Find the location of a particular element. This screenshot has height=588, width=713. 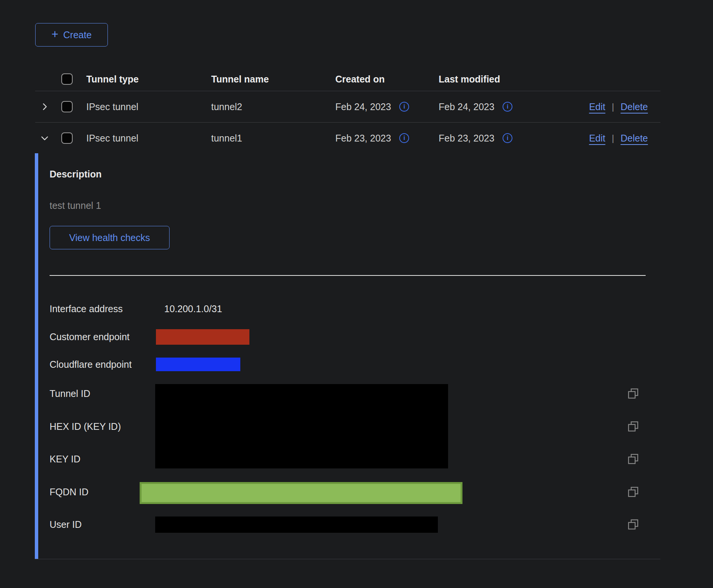

collapse-row-button is located at coordinates (45, 138).